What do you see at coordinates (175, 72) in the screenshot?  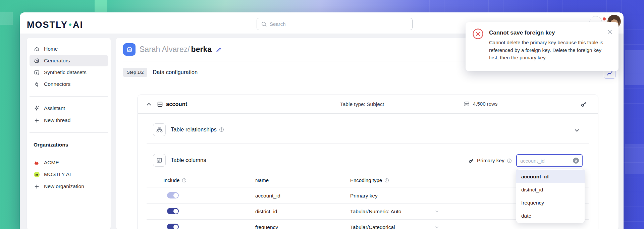 I see `page-title: Data configuration` at bounding box center [175, 72].